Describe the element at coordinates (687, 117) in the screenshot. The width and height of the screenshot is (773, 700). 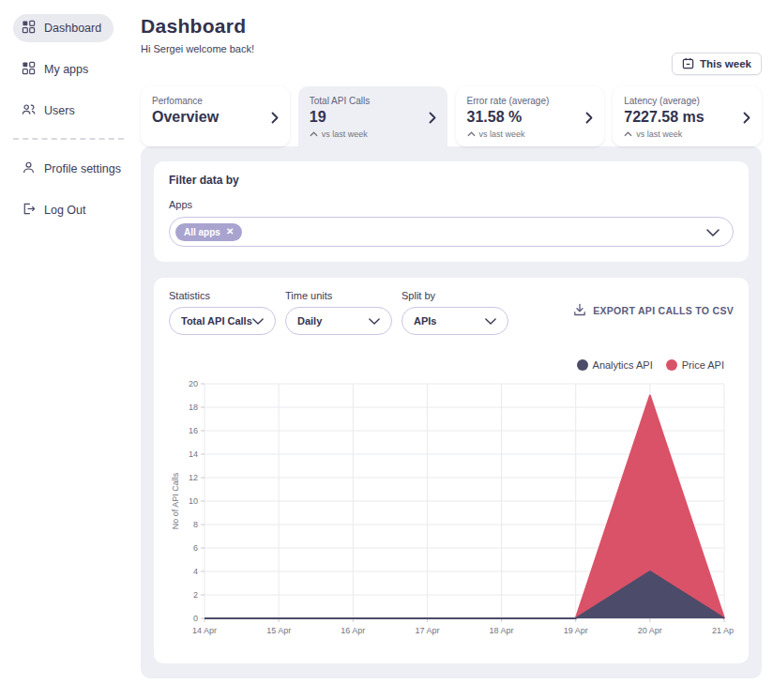
I see `stat-card-value: 7227.58 ms` at that location.